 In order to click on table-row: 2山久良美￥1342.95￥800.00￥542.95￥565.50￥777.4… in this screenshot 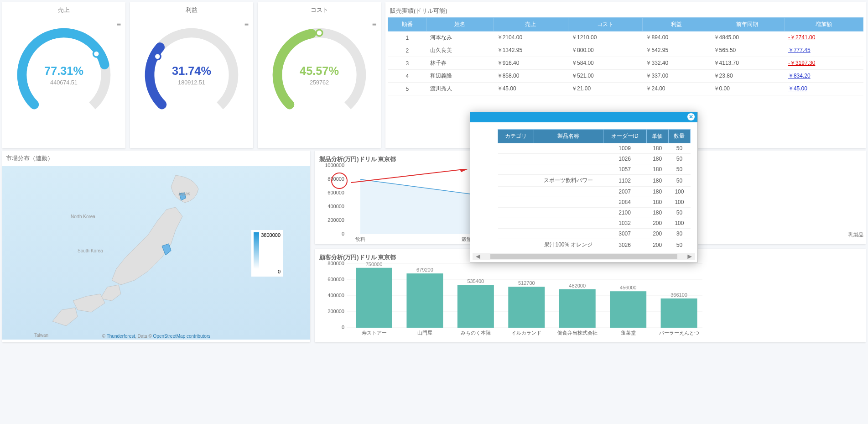, I will do `click(626, 51)`.